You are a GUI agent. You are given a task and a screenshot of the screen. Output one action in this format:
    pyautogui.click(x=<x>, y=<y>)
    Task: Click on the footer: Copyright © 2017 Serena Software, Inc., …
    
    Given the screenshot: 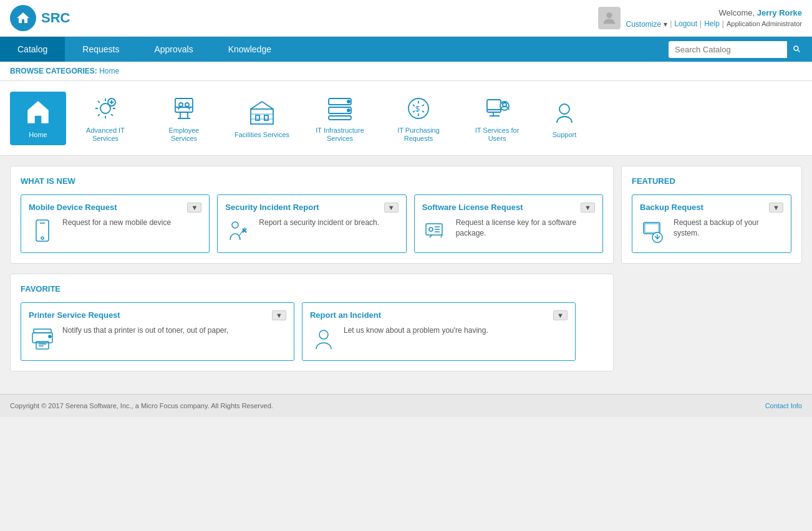 What is the action you would take?
    pyautogui.click(x=406, y=405)
    